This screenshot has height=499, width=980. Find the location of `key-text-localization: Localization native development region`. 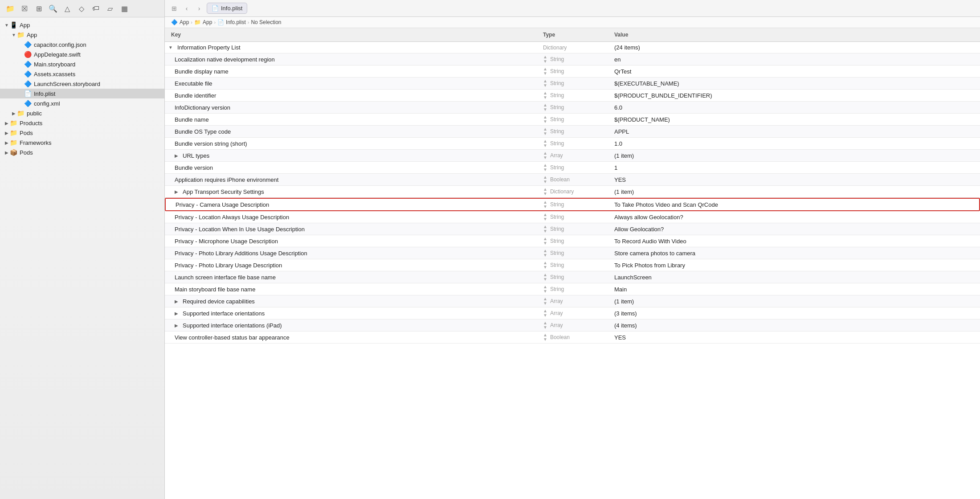

key-text-localization: Localization native development region is located at coordinates (225, 60).